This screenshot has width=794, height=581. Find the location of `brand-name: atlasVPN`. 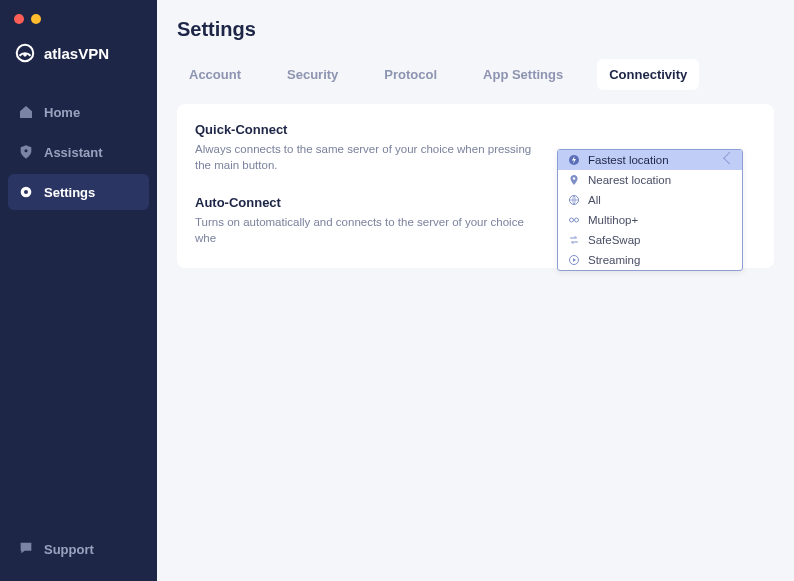

brand-name: atlasVPN is located at coordinates (76, 54).